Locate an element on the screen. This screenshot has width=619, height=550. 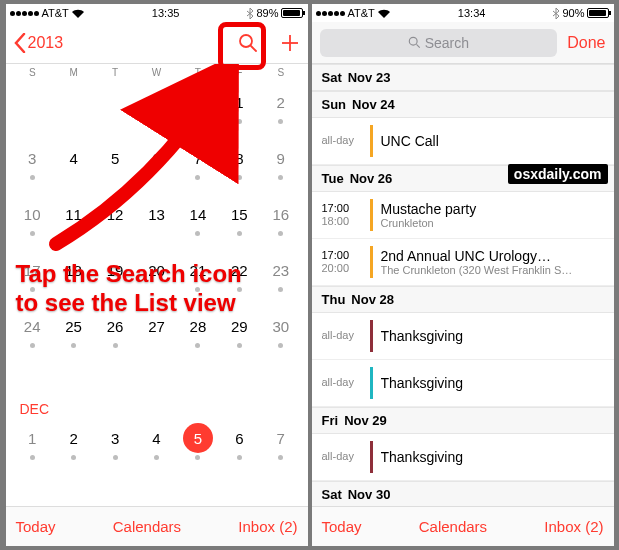
done-button: Done is located at coordinates (586, 43).